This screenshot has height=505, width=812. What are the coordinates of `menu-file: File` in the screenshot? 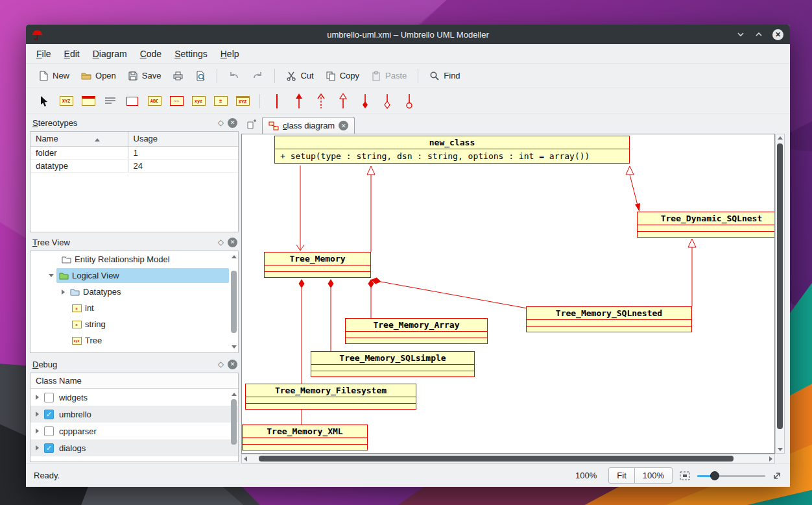 It's located at (44, 54).